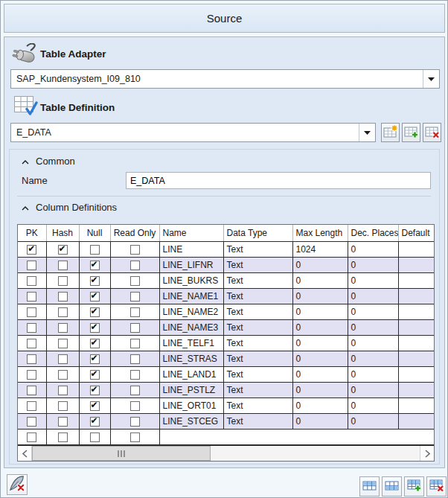 The width and height of the screenshot is (448, 498). Describe the element at coordinates (17, 485) in the screenshot. I see `pen-delete-button` at that location.